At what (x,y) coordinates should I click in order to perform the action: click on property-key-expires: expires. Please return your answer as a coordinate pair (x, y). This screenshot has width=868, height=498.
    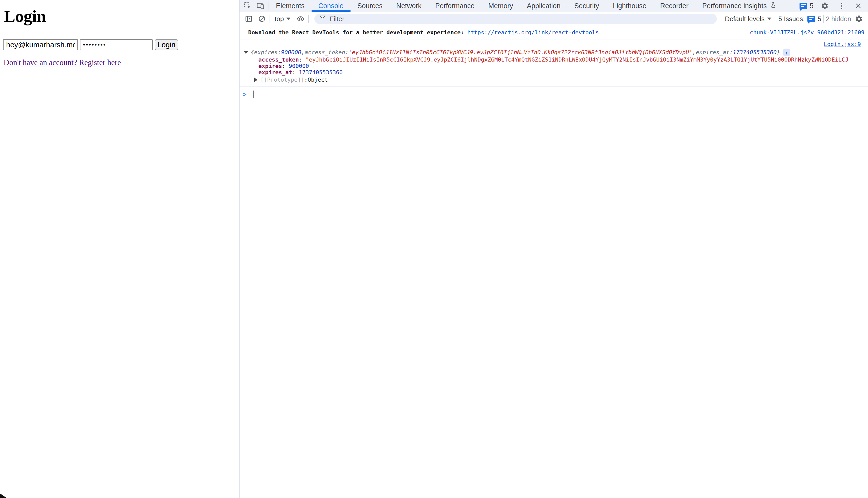
    Looking at the image, I should click on (270, 66).